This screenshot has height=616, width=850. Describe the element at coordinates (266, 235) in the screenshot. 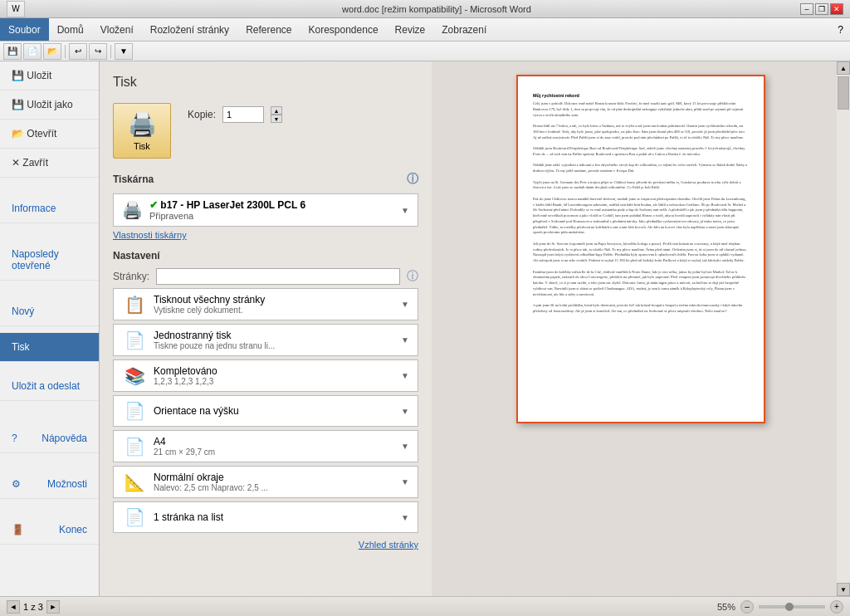

I see `printer-props-link: Vlastnosti tiskárny` at that location.